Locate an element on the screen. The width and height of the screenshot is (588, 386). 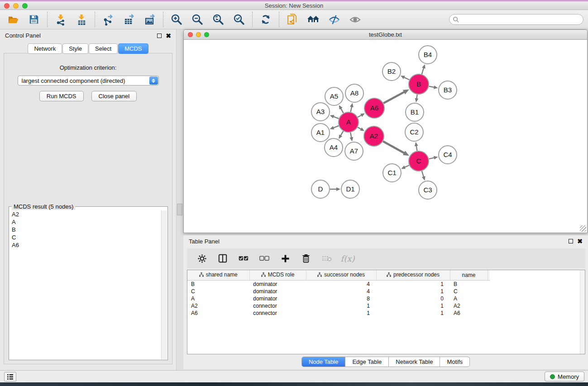
result-item: B is located at coordinates (85, 230).